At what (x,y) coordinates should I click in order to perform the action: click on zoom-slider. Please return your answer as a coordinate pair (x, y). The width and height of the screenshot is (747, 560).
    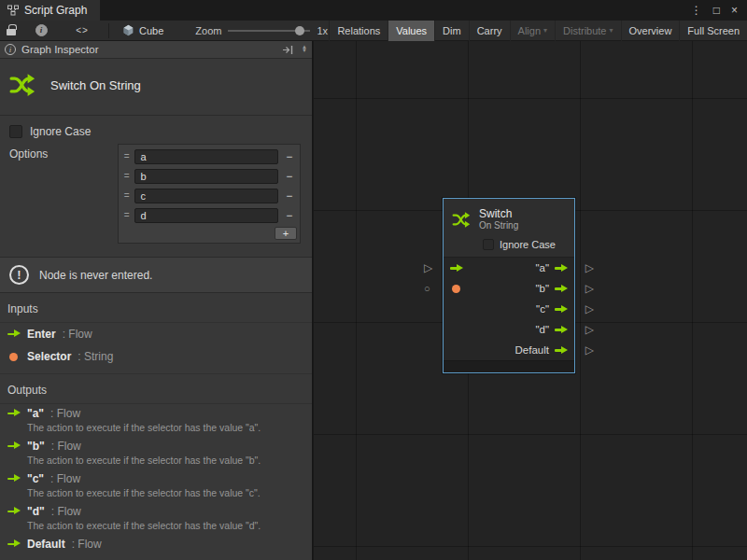
    Looking at the image, I should click on (269, 31).